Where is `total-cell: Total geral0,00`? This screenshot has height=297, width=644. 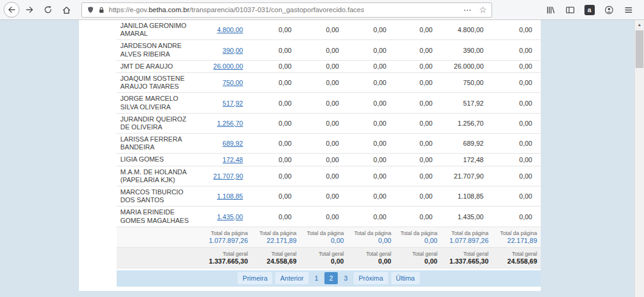 total-cell: Total geral0,00 is located at coordinates (418, 258).